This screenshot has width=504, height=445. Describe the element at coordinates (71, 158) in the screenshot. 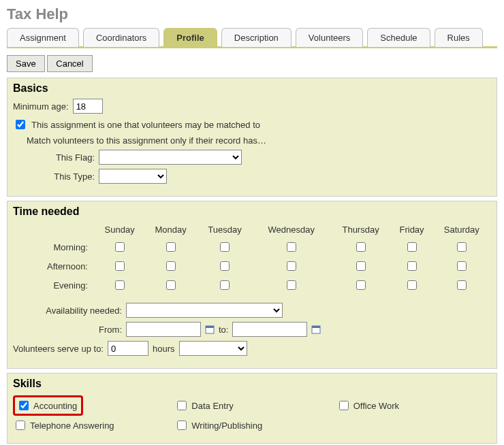

I see `flag-label: This Flag:` at that location.